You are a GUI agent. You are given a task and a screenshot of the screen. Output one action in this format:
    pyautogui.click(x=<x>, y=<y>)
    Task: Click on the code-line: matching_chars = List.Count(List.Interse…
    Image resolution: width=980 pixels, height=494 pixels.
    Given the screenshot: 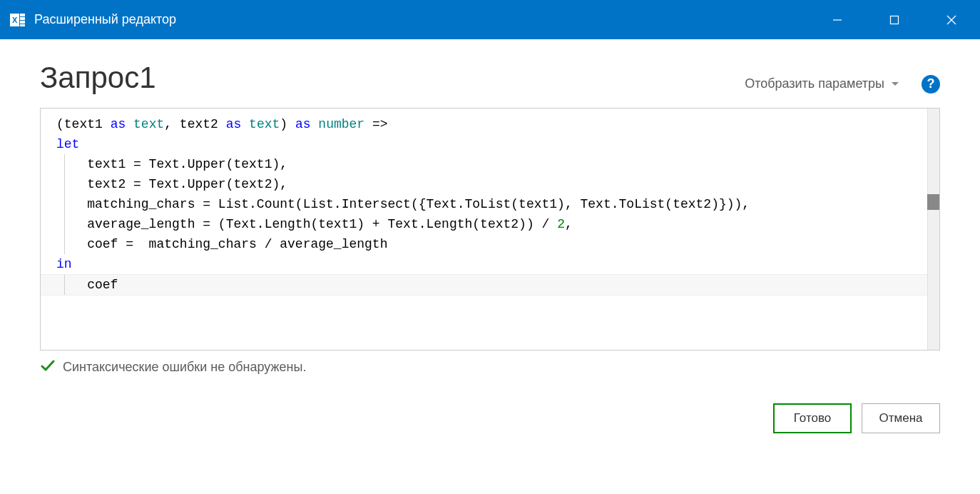 What is the action you would take?
    pyautogui.click(x=490, y=204)
    